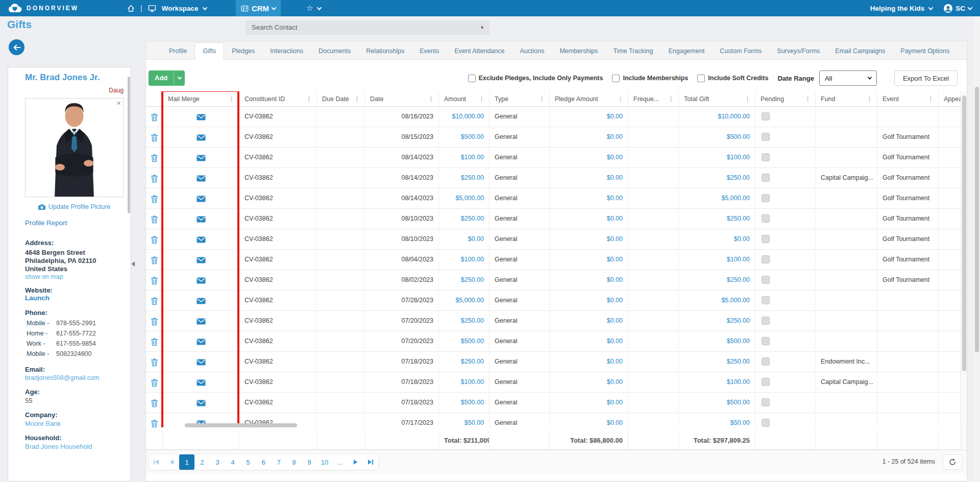  Describe the element at coordinates (479, 51) in the screenshot. I see `tab-event-attendance: Event Attendance` at that location.